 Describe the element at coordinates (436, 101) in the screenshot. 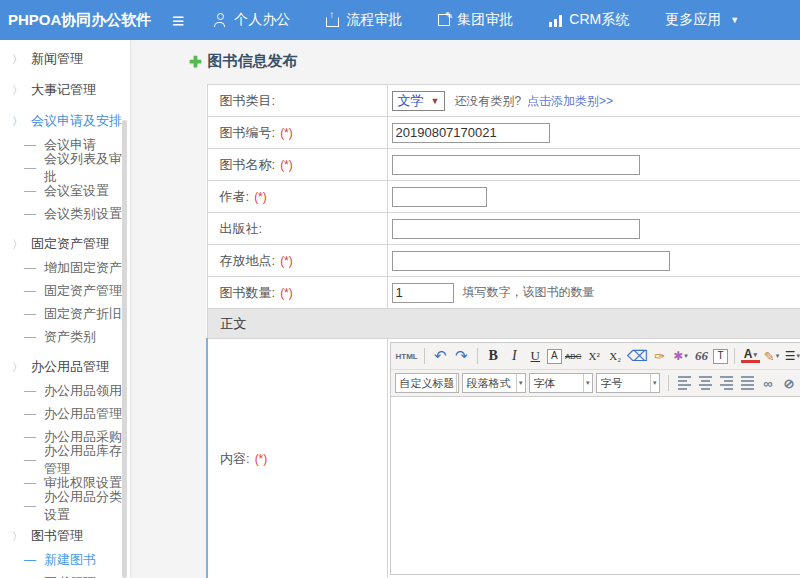

I see `caret-down-icon: ▼` at that location.